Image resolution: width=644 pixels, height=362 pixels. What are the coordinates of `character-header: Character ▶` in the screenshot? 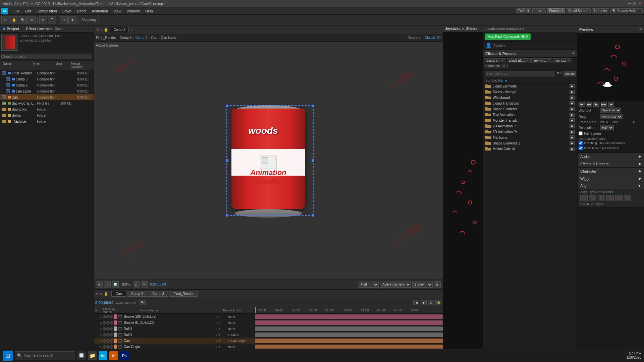 It's located at (611, 171).